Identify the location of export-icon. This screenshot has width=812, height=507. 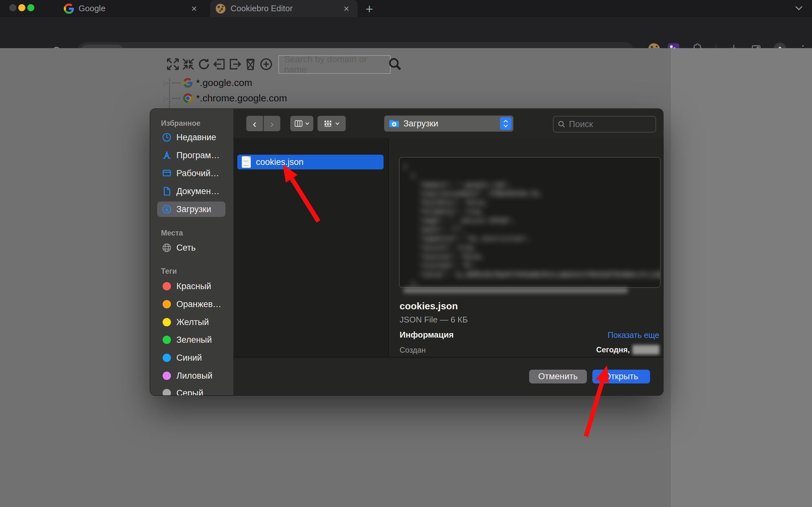
(235, 64).